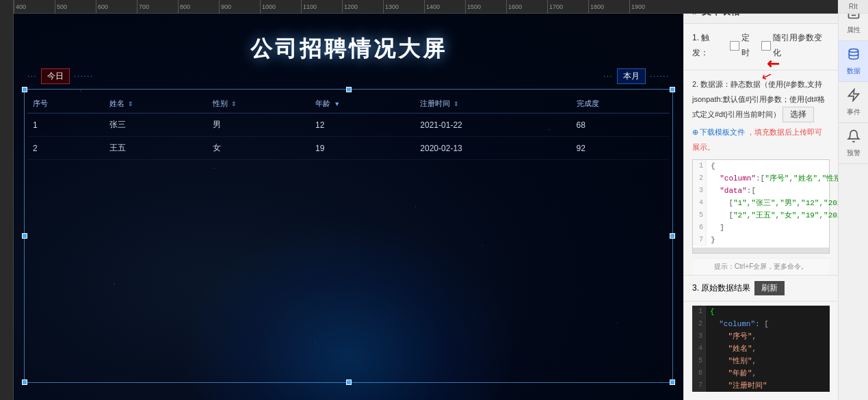 The height and width of the screenshot is (400, 868). Describe the element at coordinates (750, 45) in the screenshot. I see `checkbox-label-timed: 定时` at that location.